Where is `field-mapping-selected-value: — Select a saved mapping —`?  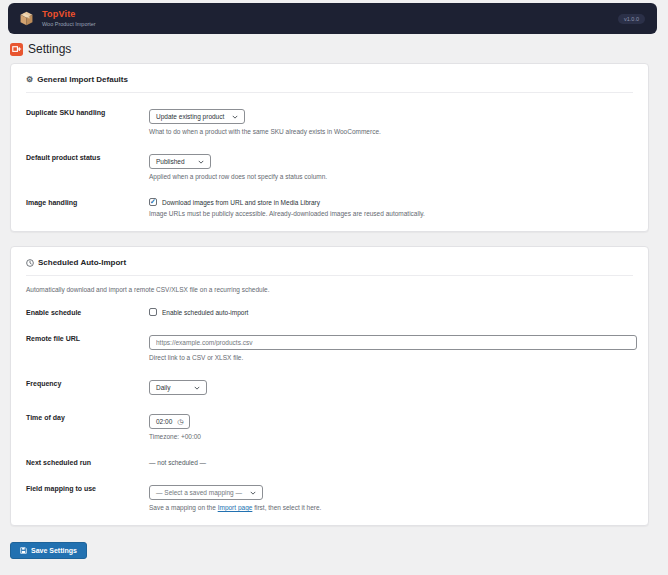
field-mapping-selected-value: — Select a saved mapping — is located at coordinates (199, 492).